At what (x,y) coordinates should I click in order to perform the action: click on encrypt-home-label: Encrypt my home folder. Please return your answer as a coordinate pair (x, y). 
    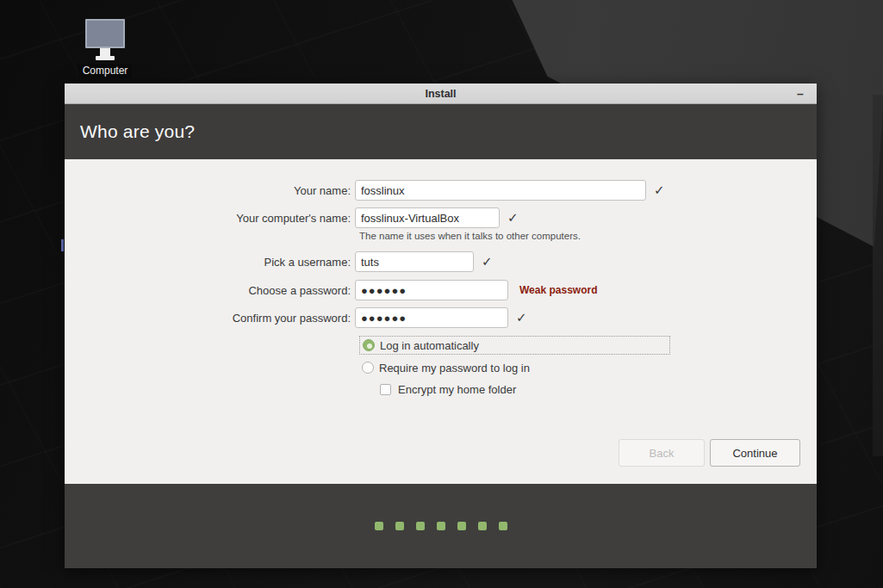
    Looking at the image, I should click on (457, 389).